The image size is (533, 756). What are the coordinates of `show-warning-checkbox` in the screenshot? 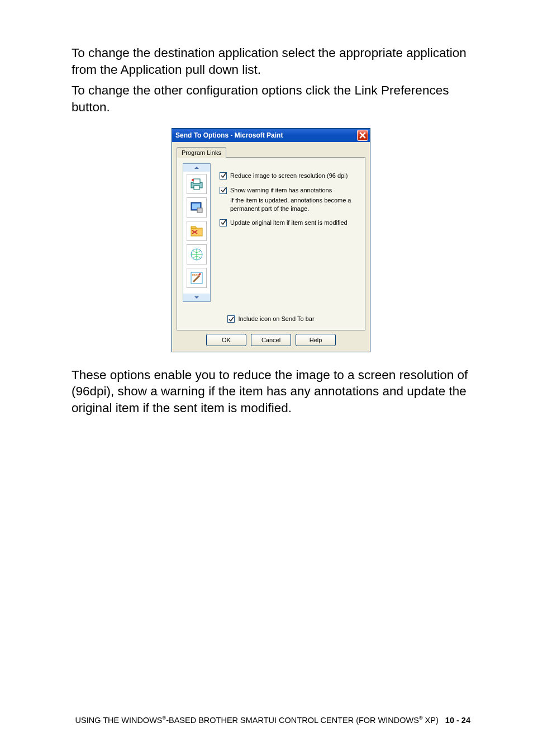 It's located at (223, 190).